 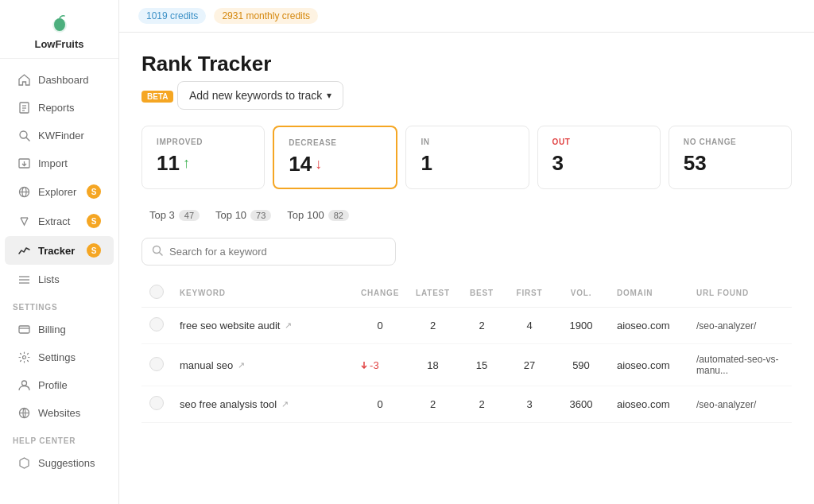 What do you see at coordinates (467, 142) in the screenshot?
I see `stat-label-in: IN` at bounding box center [467, 142].